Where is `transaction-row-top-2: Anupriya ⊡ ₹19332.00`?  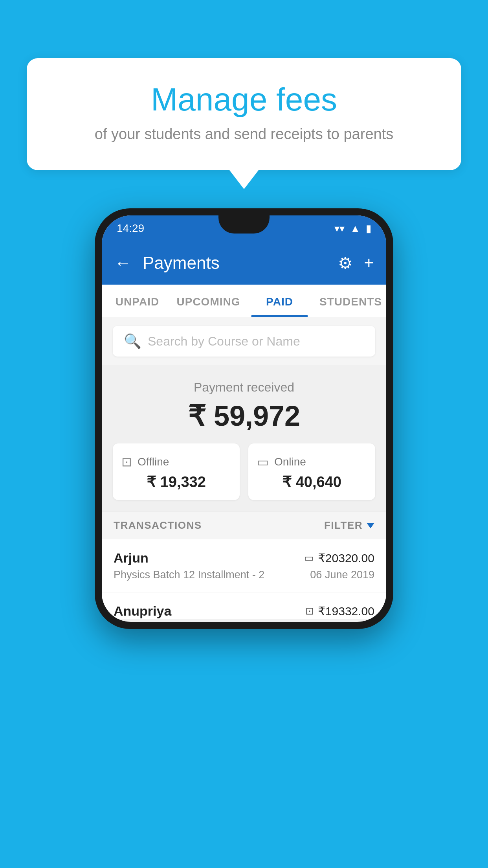 transaction-row-top-2: Anupriya ⊡ ₹19332.00 is located at coordinates (244, 611).